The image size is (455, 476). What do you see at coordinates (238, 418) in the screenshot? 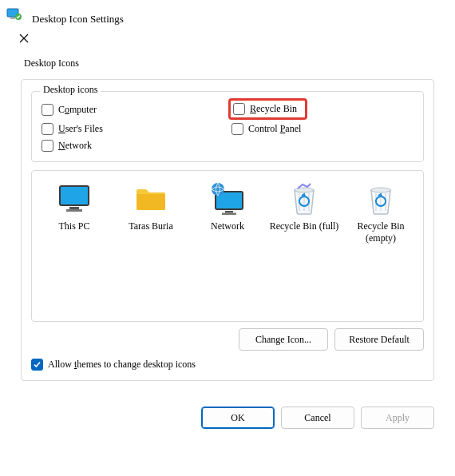
I see `ok-button: OK` at bounding box center [238, 418].